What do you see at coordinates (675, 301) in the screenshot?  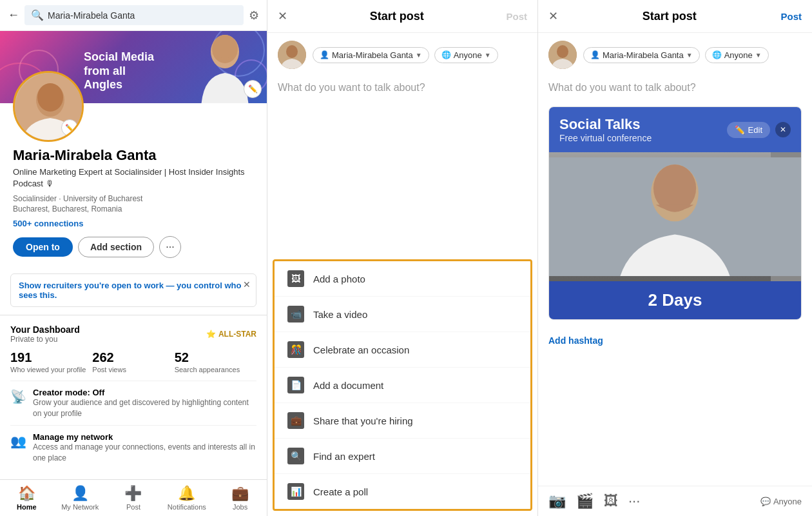 I see `media-card-footer: 2 Days` at bounding box center [675, 301].